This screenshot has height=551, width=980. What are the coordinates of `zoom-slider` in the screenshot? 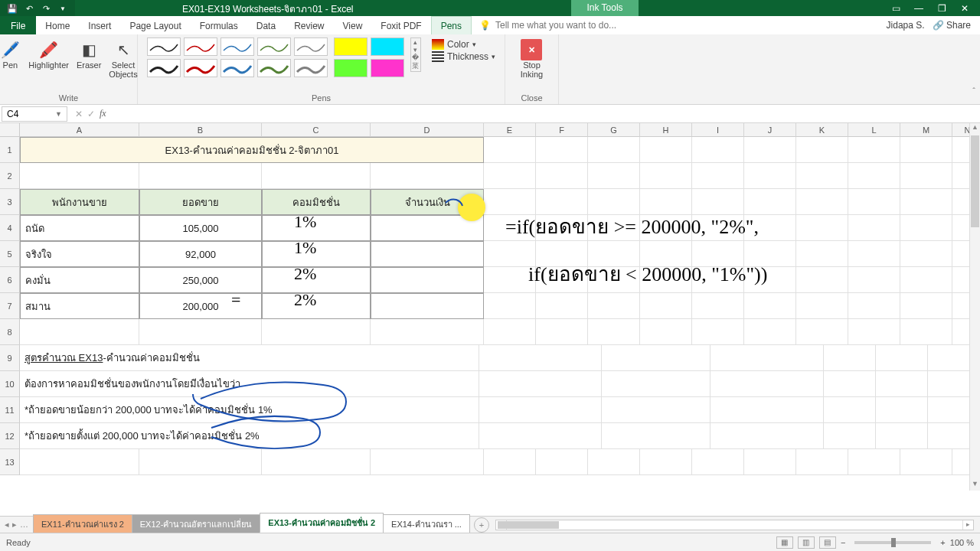 It's located at (893, 543).